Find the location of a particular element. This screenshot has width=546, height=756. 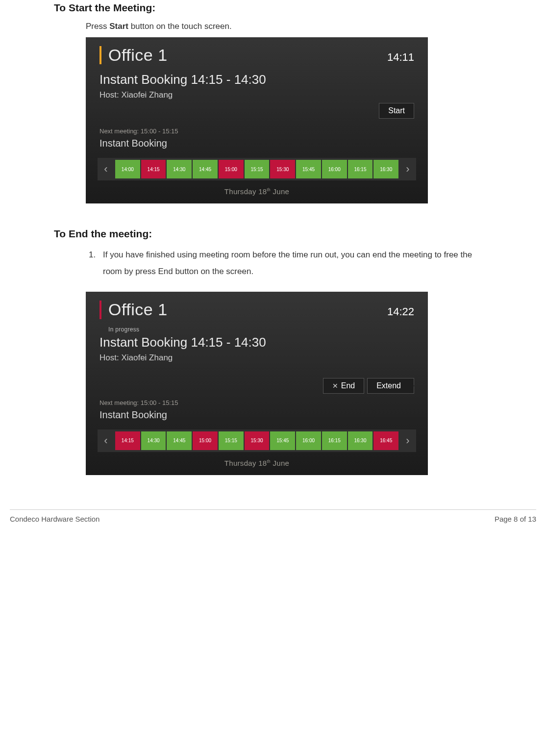

text-bold: Start is located at coordinates (119, 26).